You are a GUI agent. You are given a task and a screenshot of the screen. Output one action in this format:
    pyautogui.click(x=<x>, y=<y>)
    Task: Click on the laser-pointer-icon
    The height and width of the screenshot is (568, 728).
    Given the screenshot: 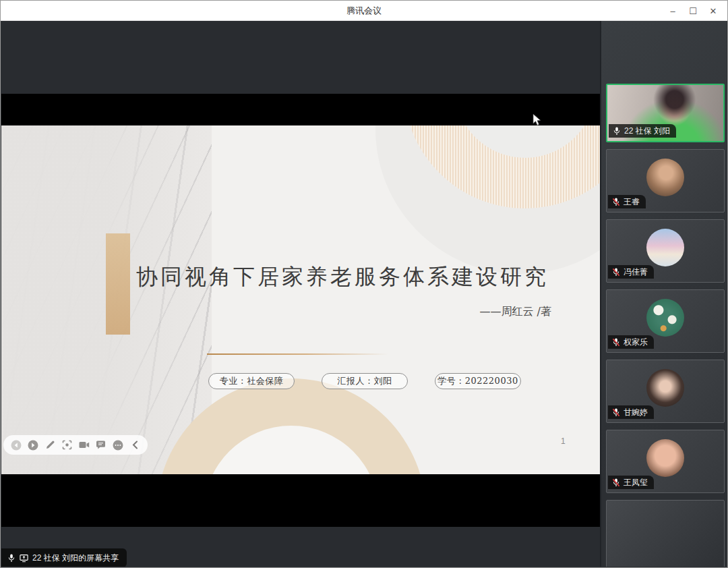 What is the action you would take?
    pyautogui.click(x=67, y=445)
    